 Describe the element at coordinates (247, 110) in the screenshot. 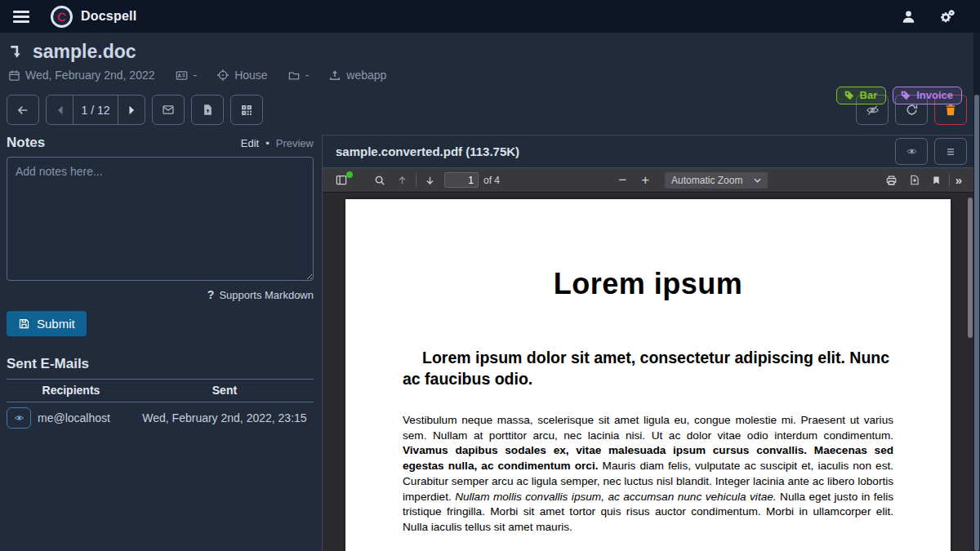

I see `qrcode-icon` at that location.